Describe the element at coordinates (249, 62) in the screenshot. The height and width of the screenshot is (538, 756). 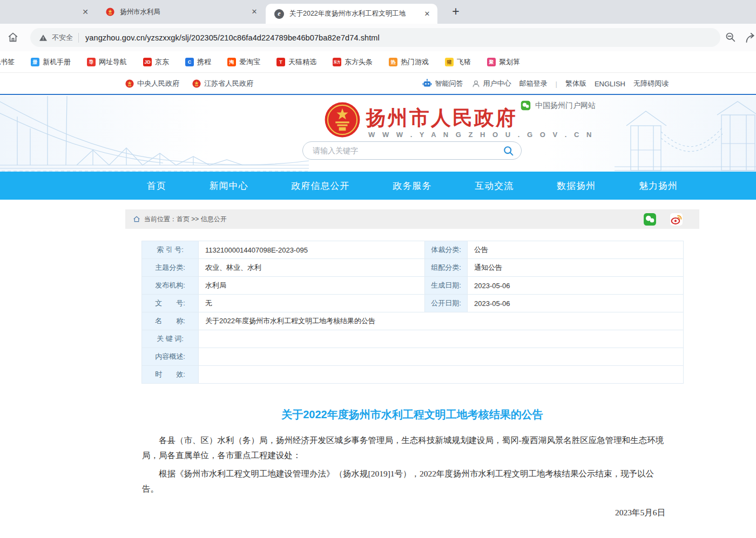
I see `bookmark-label: 爱淘宝` at that location.